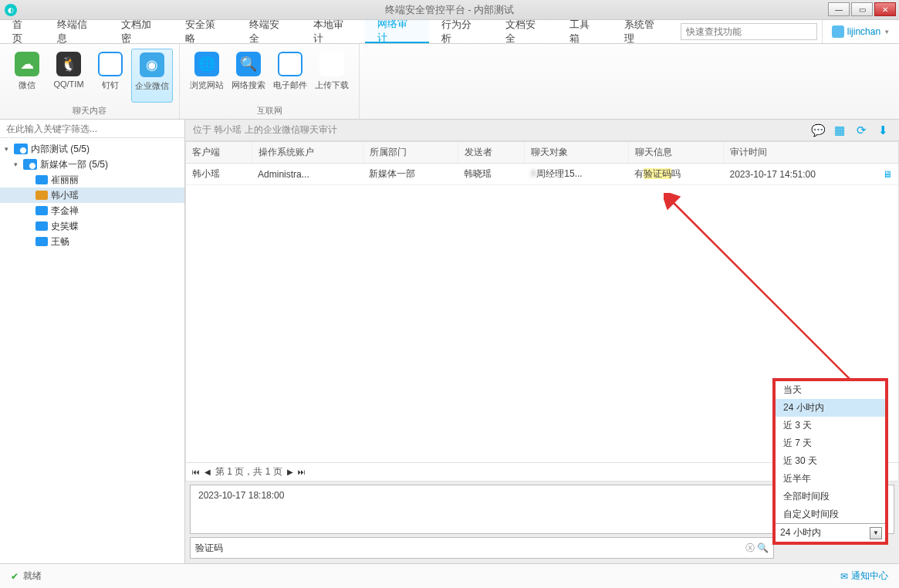 The width and height of the screenshot is (899, 588). I want to click on ribbon: ☁微信 🐧QQ/TIM ✈钉钉 ◉企业微信 聊天内容 🌐浏览网站 🔍网络搜索 ✉…, so click(449, 82).